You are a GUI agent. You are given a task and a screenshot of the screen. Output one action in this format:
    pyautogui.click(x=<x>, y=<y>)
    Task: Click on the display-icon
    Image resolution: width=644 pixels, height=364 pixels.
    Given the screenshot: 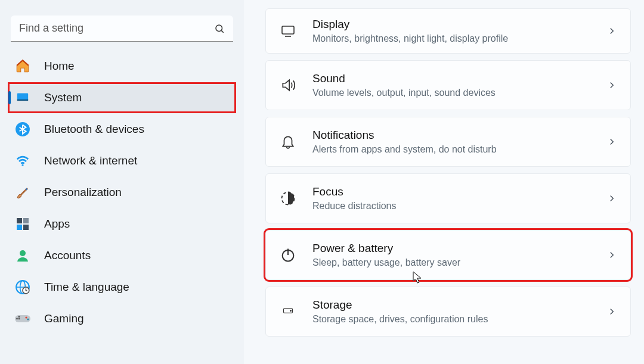 What is the action you would take?
    pyautogui.click(x=288, y=31)
    